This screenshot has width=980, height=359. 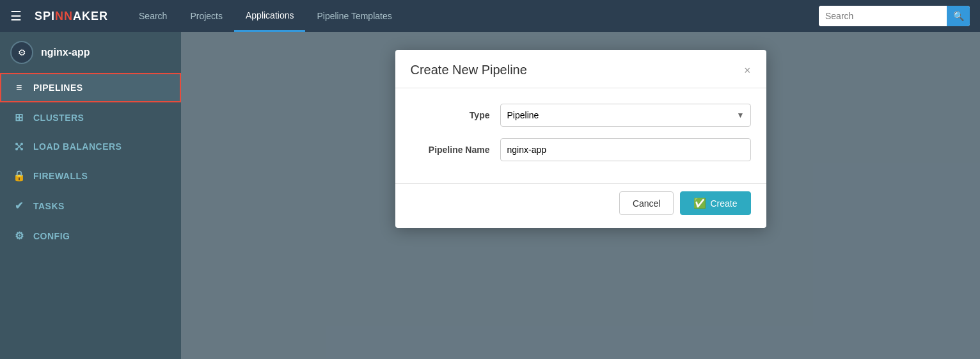 What do you see at coordinates (91, 118) in the screenshot?
I see `sidebar-item-clusters: ⊞ CLUSTERS` at bounding box center [91, 118].